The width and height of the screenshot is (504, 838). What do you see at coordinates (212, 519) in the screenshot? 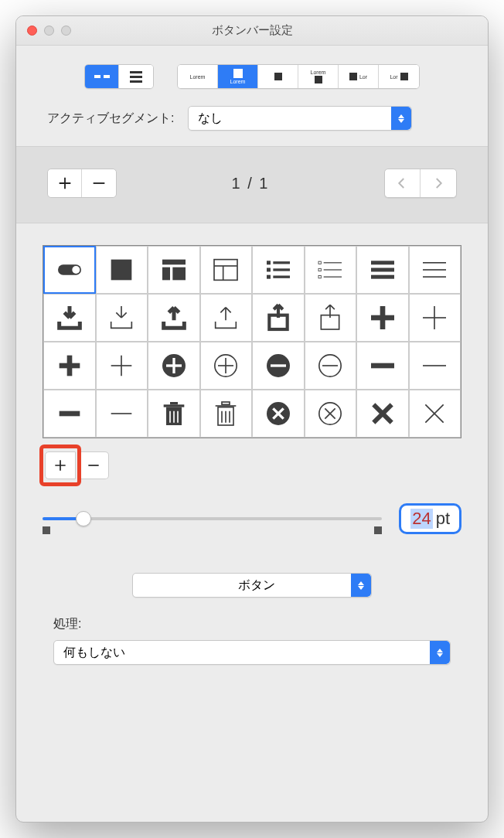
I see `slider-track` at bounding box center [212, 519].